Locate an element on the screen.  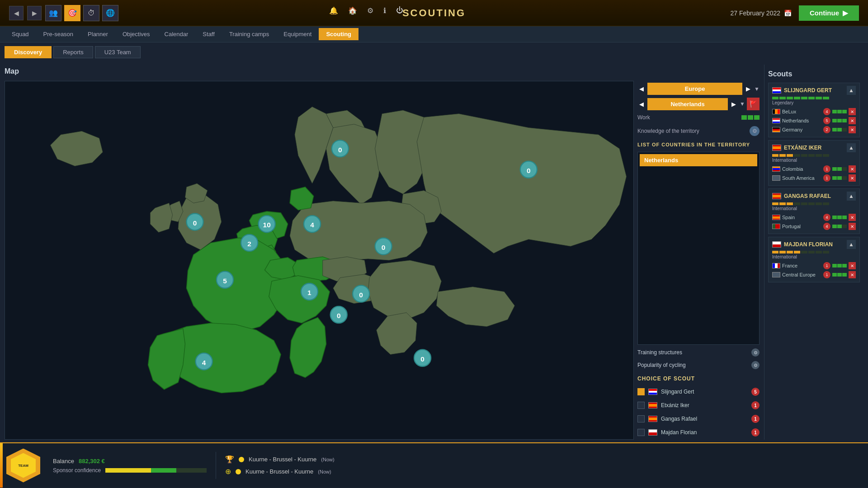
pt-flag is located at coordinates (776, 226).